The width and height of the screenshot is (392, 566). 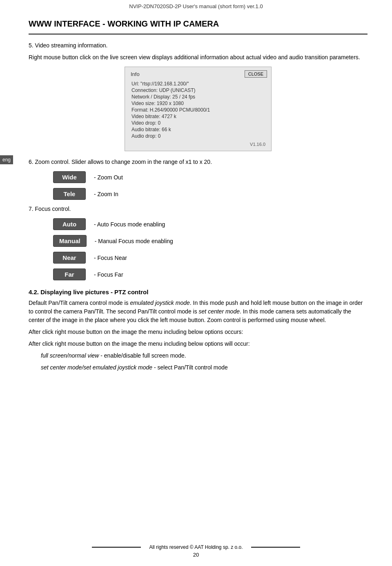 What do you see at coordinates (198, 311) in the screenshot?
I see `section42-para1: Default Pan/Tilt camera control mode is …` at bounding box center [198, 311].